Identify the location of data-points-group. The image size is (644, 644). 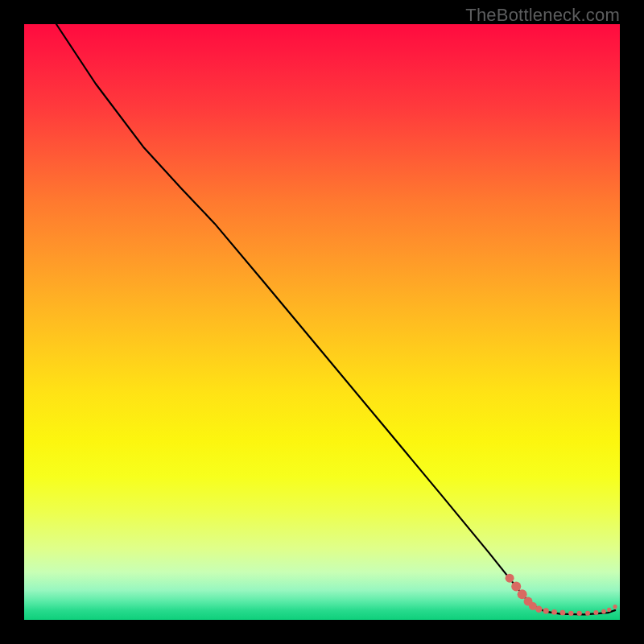
(562, 595).